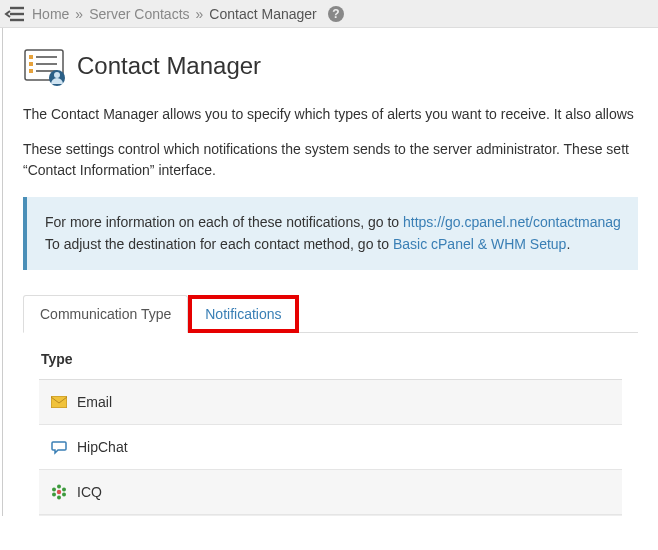 This screenshot has height=550, width=658. What do you see at coordinates (330, 314) in the screenshot?
I see `tab-bar: Communication Type Notifications` at bounding box center [330, 314].